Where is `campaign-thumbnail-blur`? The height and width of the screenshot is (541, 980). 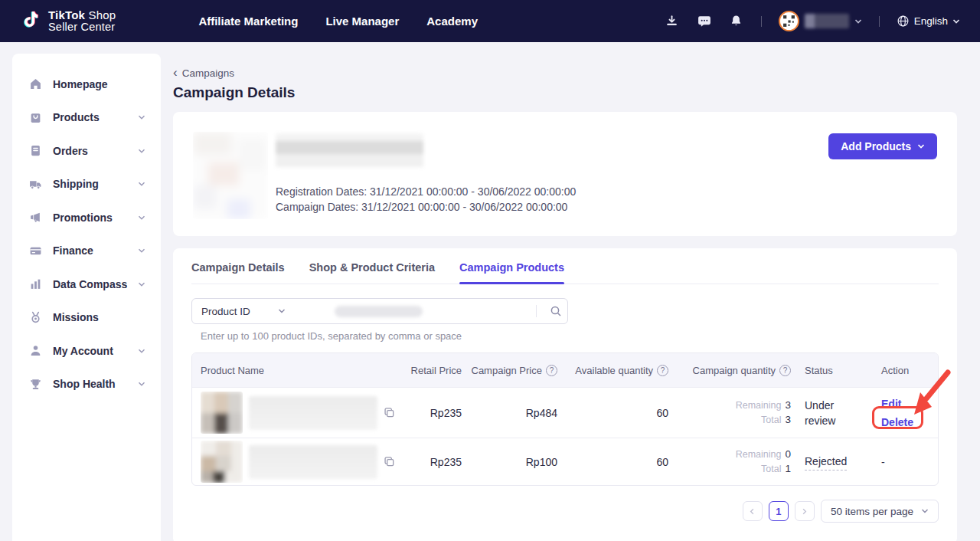
campaign-thumbnail-blur is located at coordinates (230, 175).